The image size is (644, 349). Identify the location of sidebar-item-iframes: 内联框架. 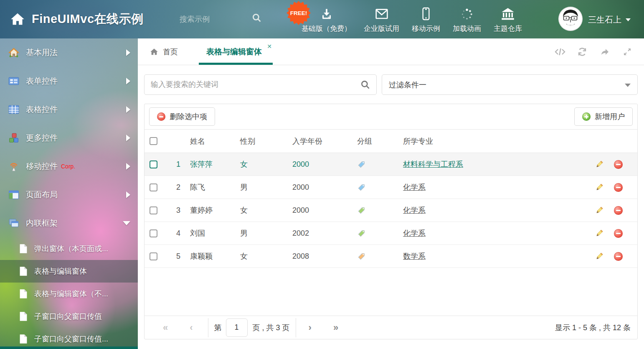
(69, 223).